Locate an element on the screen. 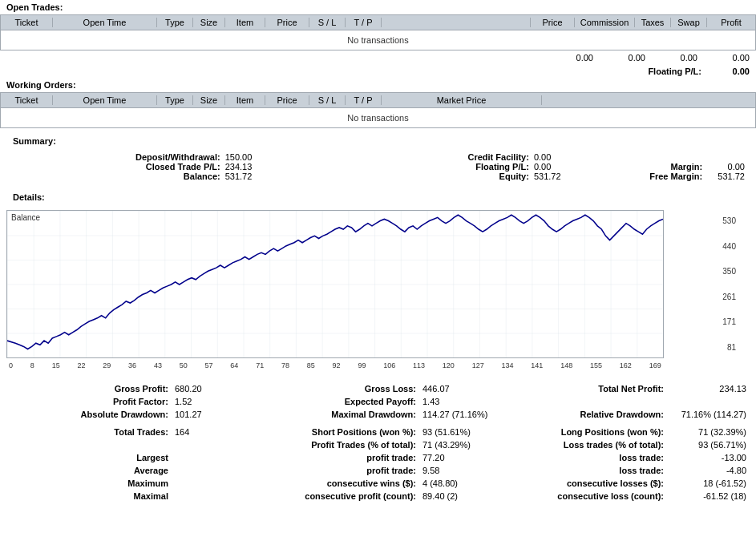  max-consec-profit-value: 89.40 (2) is located at coordinates (460, 496).